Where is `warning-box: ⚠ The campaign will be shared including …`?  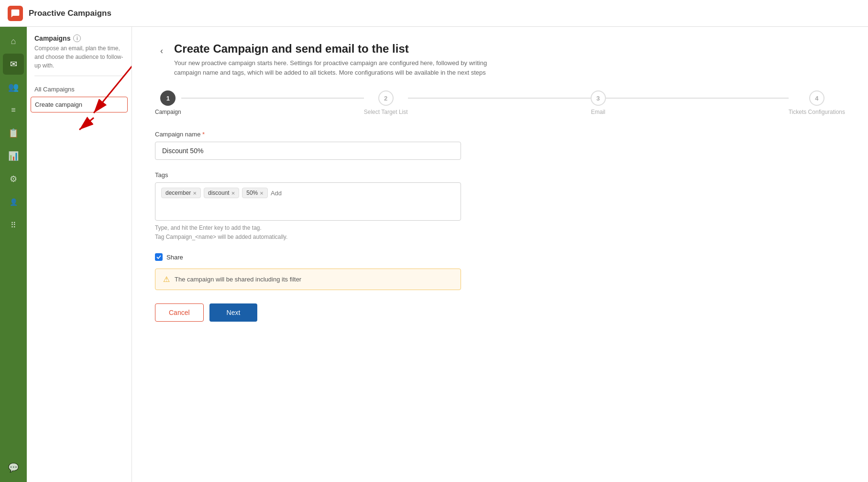
warning-box: ⚠ The campaign will be shared including … is located at coordinates (308, 280).